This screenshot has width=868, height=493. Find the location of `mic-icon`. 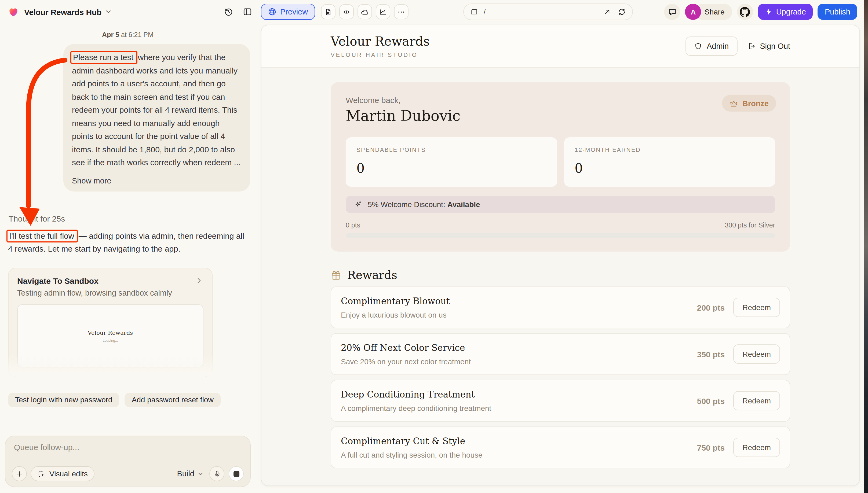

mic-icon is located at coordinates (217, 474).